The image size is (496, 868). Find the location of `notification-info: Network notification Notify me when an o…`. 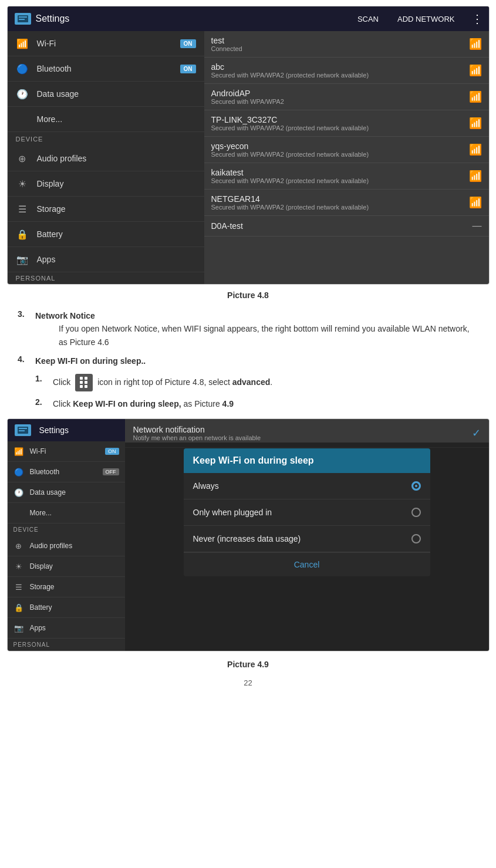

notification-info: Network notification Notify me when an o… is located at coordinates (303, 433).